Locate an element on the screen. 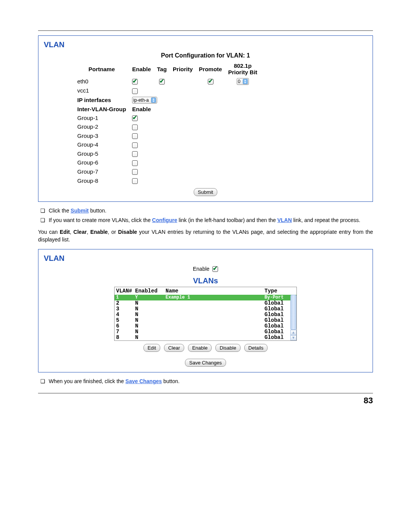 This screenshot has height=532, width=411. eth0-pbit-select: 0 ▲▼ is located at coordinates (243, 81).